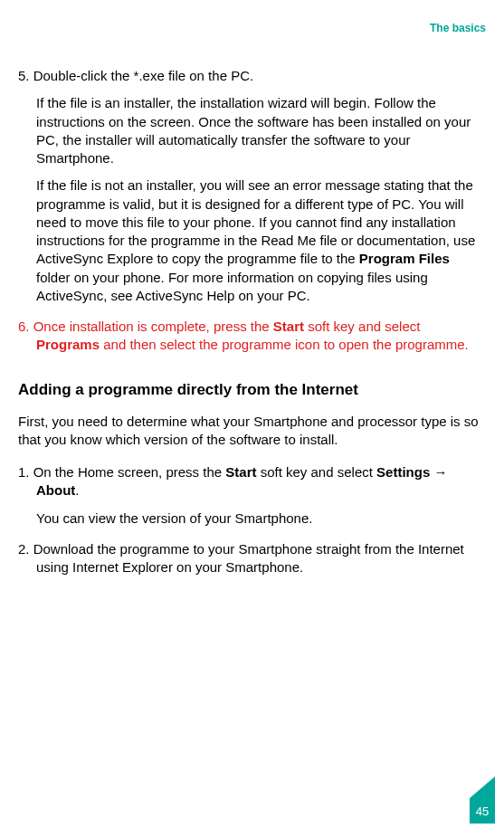  I want to click on step-5-line1: Double-click the *.exe file on the PC., so click(143, 76).